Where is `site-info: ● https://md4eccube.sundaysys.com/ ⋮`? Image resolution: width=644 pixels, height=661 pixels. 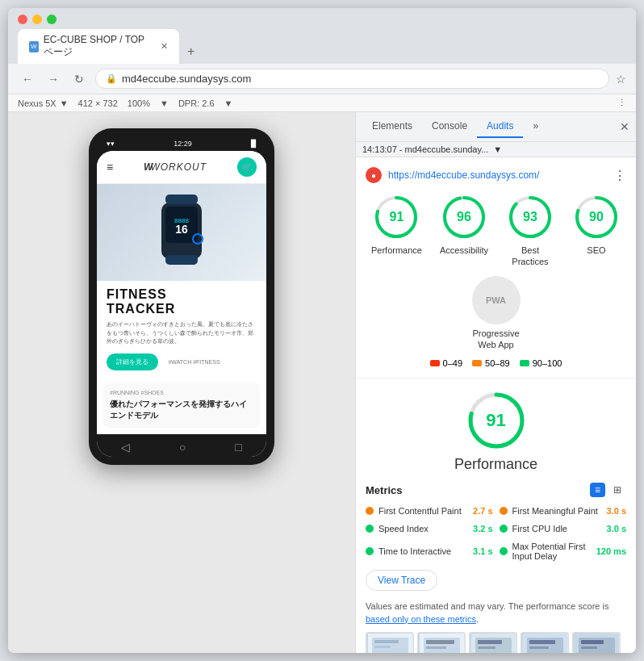 site-info: ● https://md4eccube.sundaysys.com/ ⋮ is located at coordinates (496, 175).